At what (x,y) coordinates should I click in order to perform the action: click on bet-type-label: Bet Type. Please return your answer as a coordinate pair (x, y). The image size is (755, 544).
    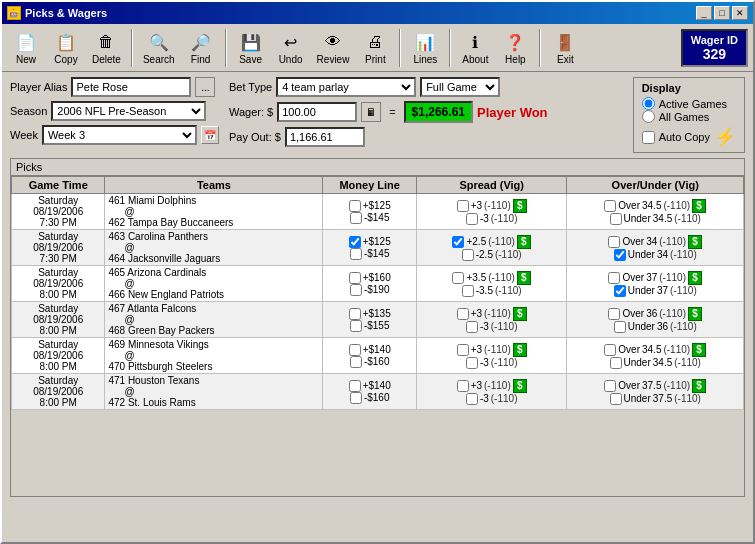
    Looking at the image, I should click on (250, 87).